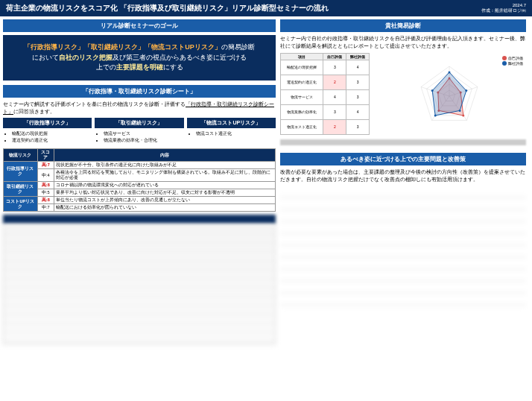 The height and width of the screenshot is (401, 532). I want to click on score-cat-cell: 取引継続リスク, so click(21, 189).